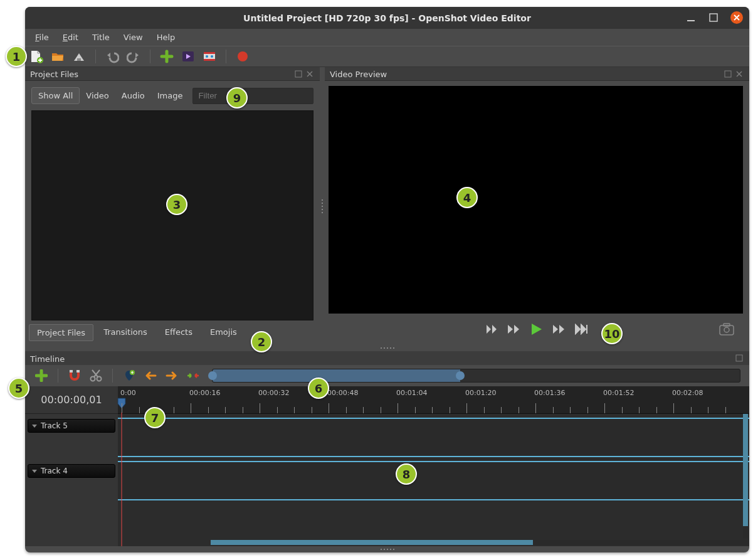 The width and height of the screenshot is (753, 560). Describe the element at coordinates (172, 216) in the screenshot. I see `project-files-list` at that location.